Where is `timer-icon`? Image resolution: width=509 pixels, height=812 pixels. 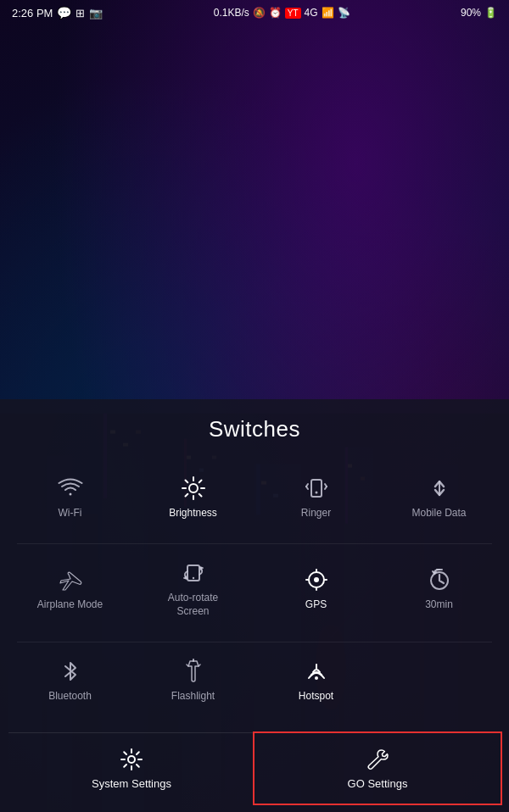
timer-icon is located at coordinates (439, 580).